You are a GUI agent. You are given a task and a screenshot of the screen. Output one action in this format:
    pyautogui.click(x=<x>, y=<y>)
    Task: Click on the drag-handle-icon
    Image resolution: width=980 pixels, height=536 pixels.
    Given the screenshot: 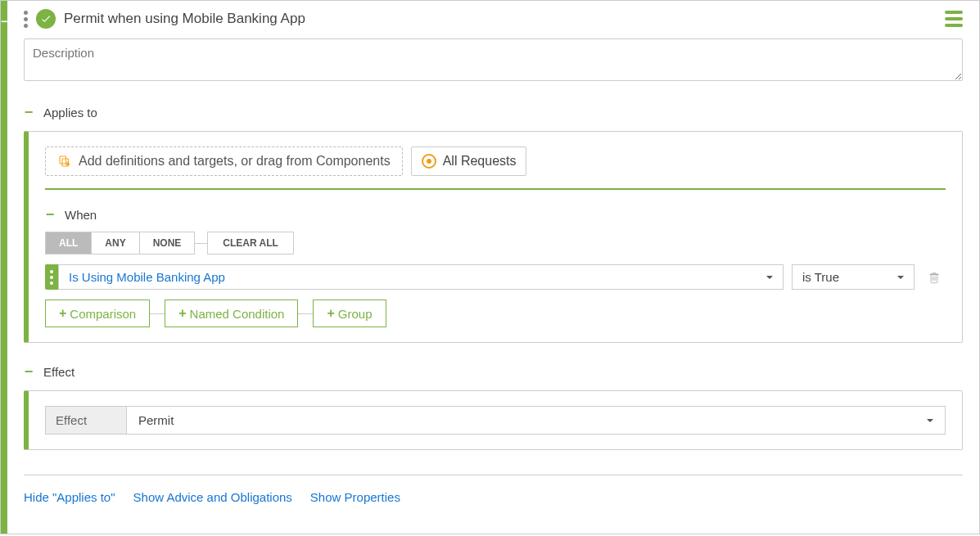 What is the action you would take?
    pyautogui.click(x=26, y=20)
    